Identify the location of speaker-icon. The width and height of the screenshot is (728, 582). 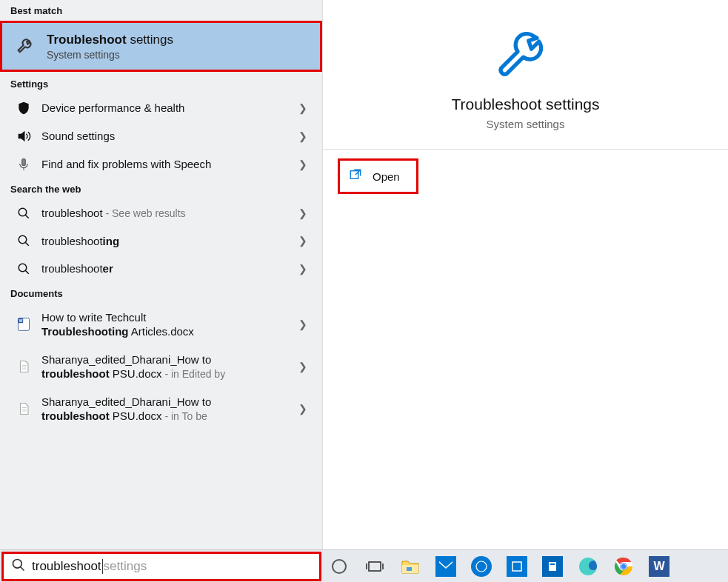
(24, 136).